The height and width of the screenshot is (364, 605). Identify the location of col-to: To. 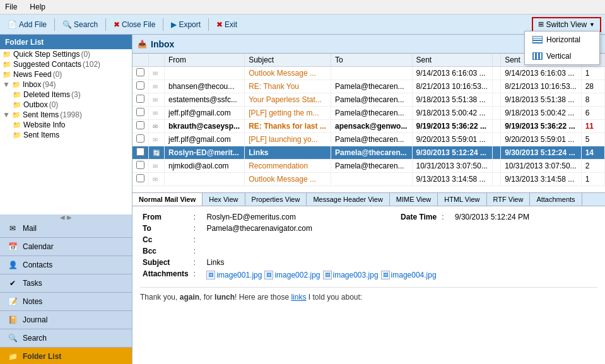
(372, 61).